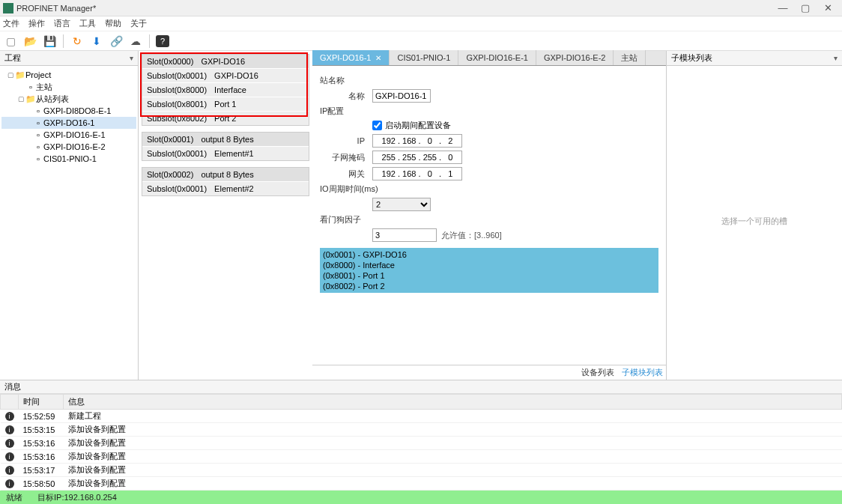 The image size is (842, 504). Describe the element at coordinates (113, 24) in the screenshot. I see `menu-help: 帮助` at that location.